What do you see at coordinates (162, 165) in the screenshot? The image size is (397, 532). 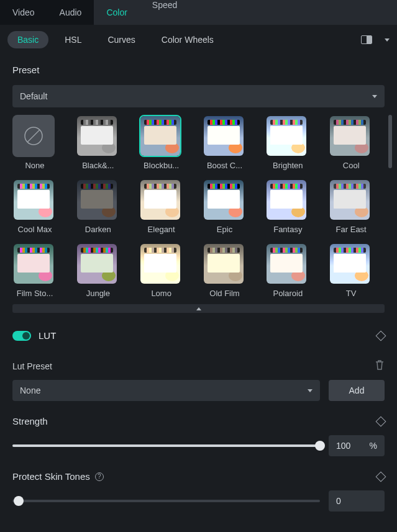 I see `preset-label: Blockbu...` at bounding box center [162, 165].